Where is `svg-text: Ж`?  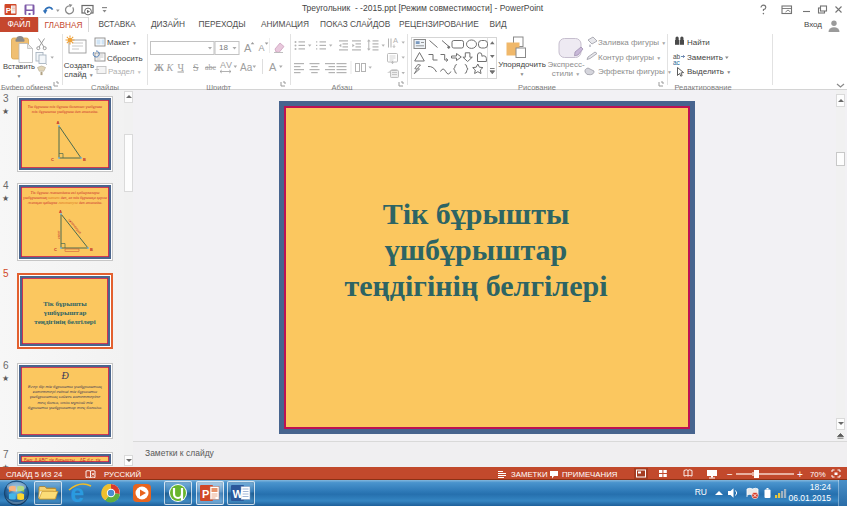 svg-text: Ж is located at coordinates (159, 68).